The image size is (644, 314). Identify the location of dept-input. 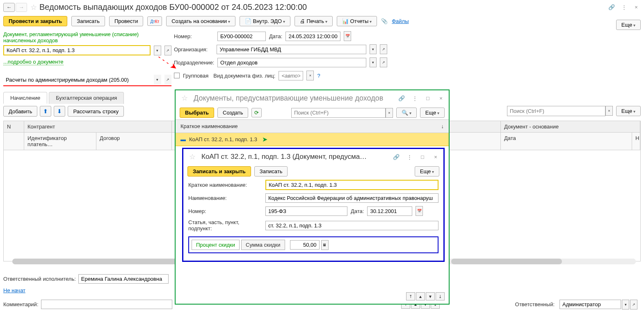
(292, 62).